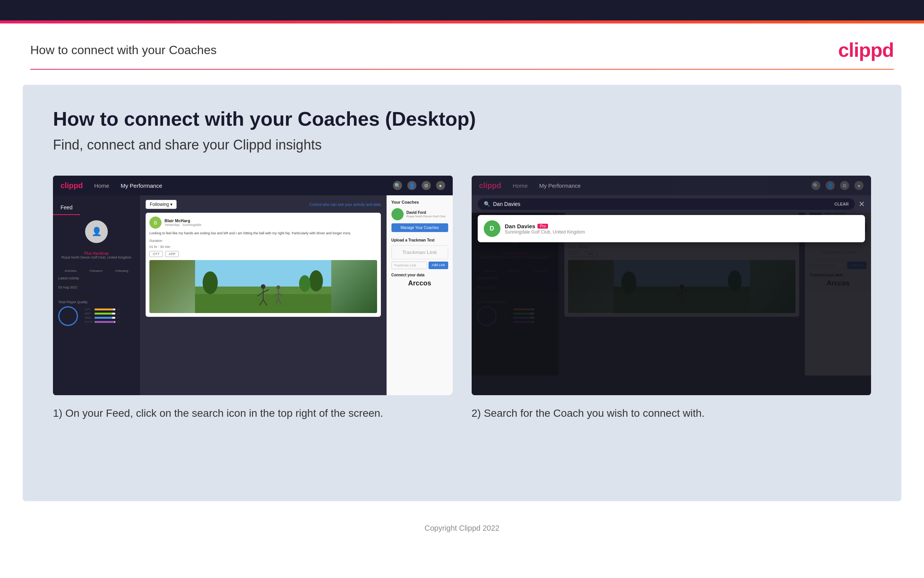 The width and height of the screenshot is (924, 578). I want to click on stat-following: 4 Following, so click(122, 268).